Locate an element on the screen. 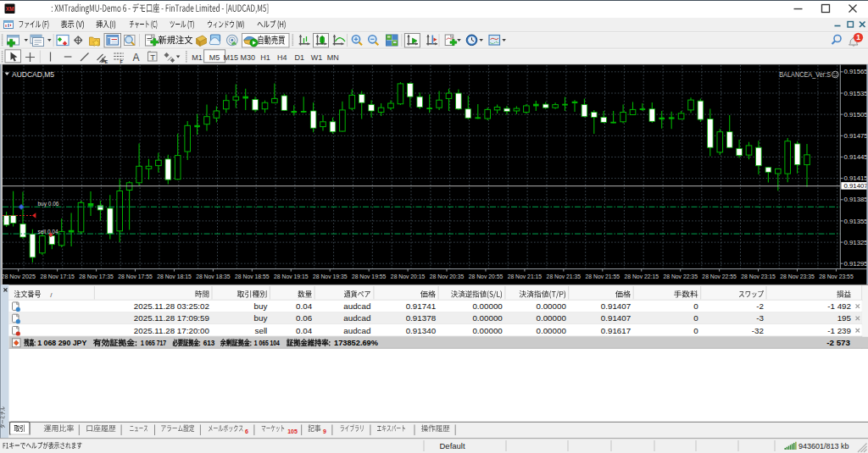 The image size is (868, 453). svg-text: 173852.69% is located at coordinates (356, 343).